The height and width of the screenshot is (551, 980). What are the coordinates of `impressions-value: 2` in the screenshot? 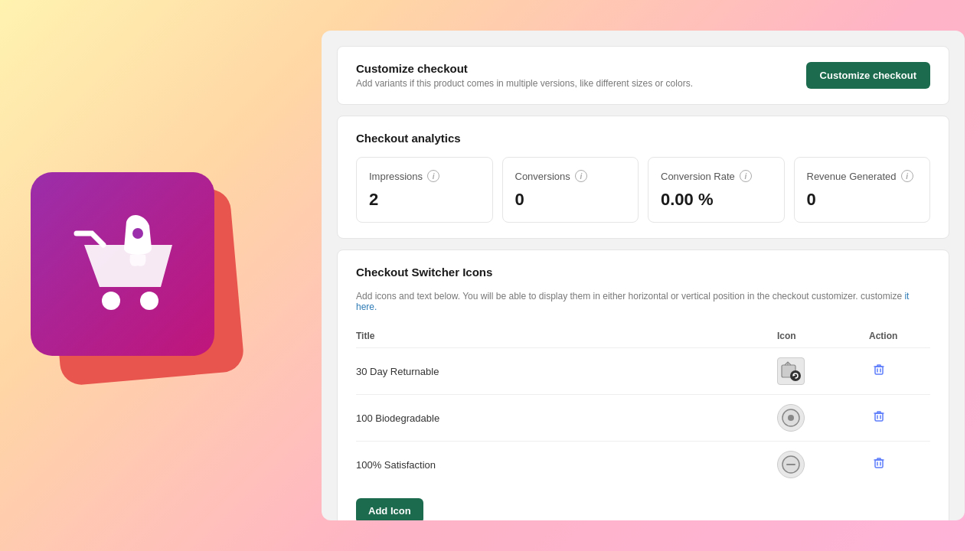 It's located at (424, 200).